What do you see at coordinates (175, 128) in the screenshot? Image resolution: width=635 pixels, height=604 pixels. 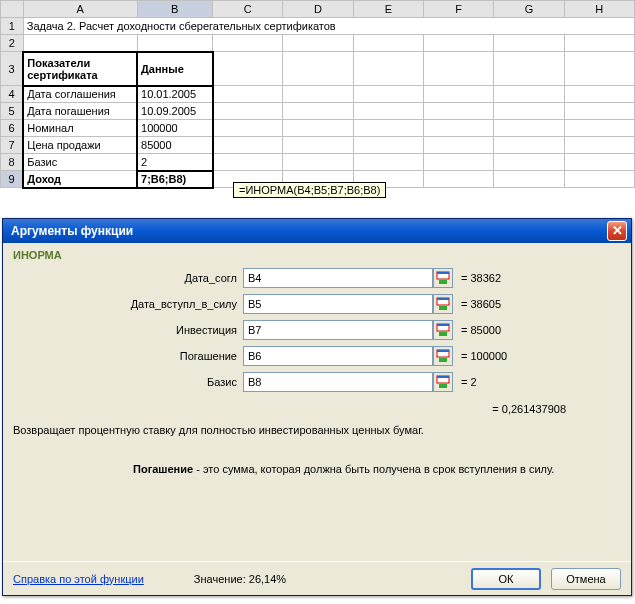 I see `cell-B6: 100000` at bounding box center [175, 128].